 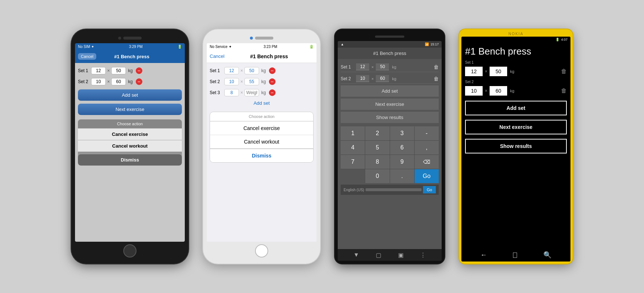 I want to click on set-2-section-label: Set 2, so click(x=516, y=82).